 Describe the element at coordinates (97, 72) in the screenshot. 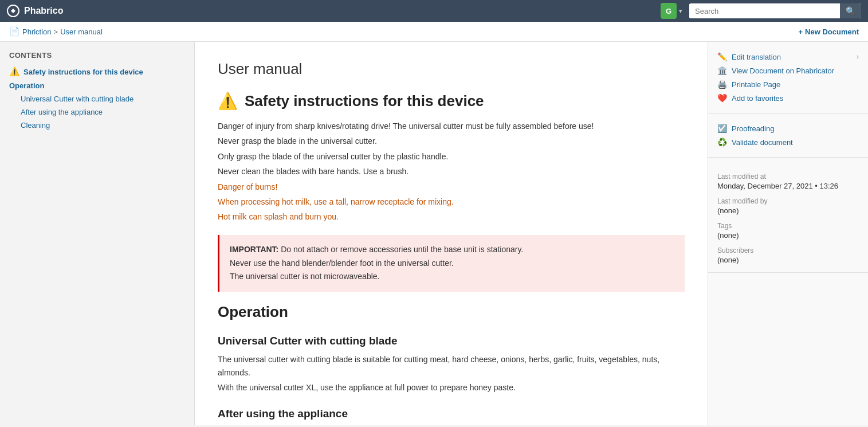

I see `sidebar-item-safety: ⚠️ Safety instructions for this device` at that location.